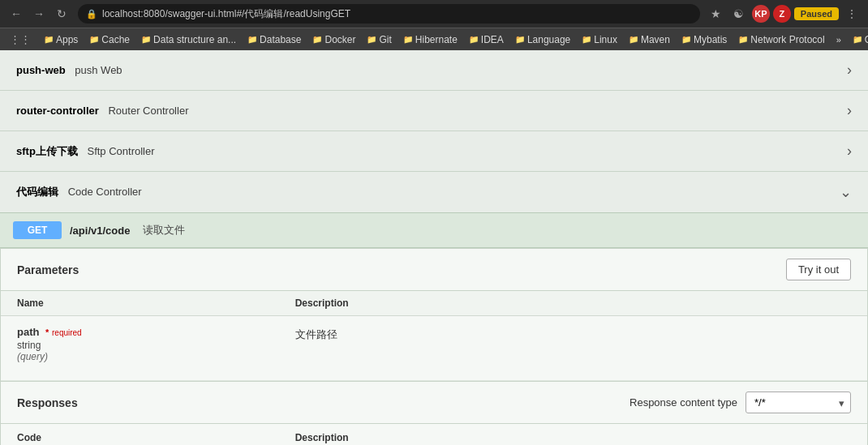 The width and height of the screenshot is (868, 445). Describe the element at coordinates (323, 403) in the screenshot. I see `responses-title: Responses` at that location.